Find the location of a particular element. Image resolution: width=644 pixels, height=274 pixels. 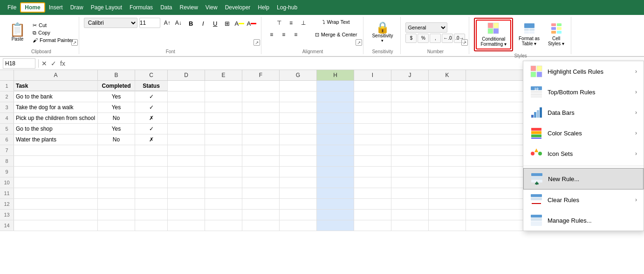

function-icon: fx is located at coordinates (62, 63).